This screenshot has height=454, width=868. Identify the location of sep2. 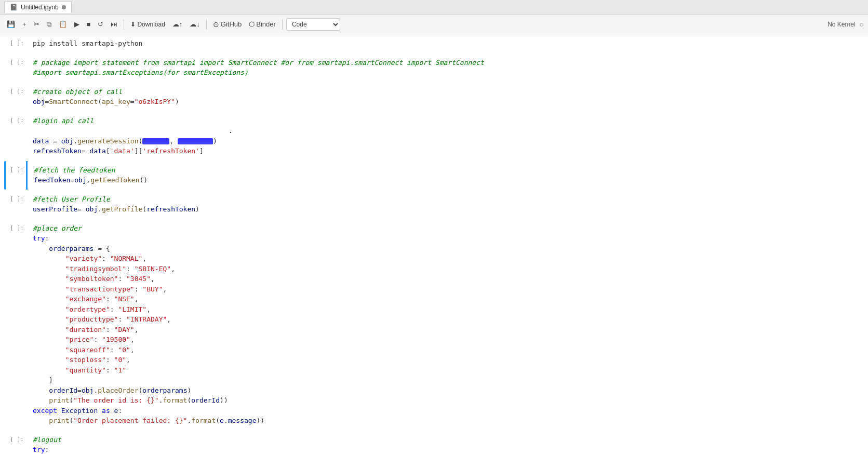
(207, 24).